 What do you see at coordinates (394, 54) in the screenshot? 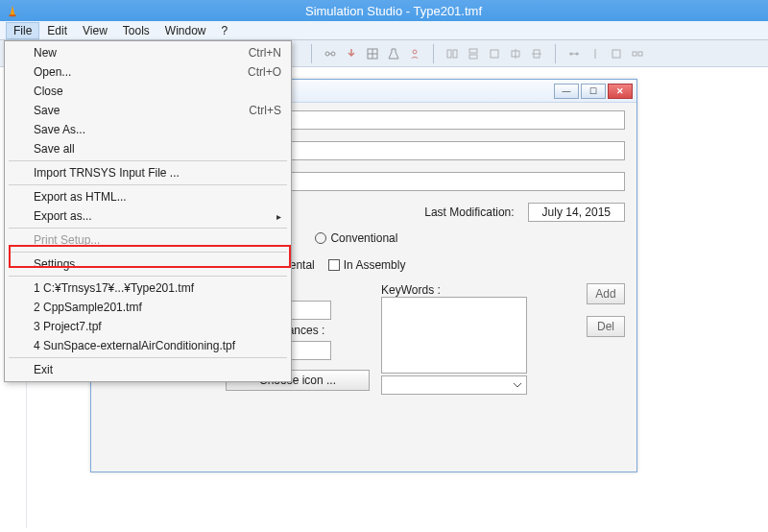
I see `toolbar-flask-icon` at bounding box center [394, 54].